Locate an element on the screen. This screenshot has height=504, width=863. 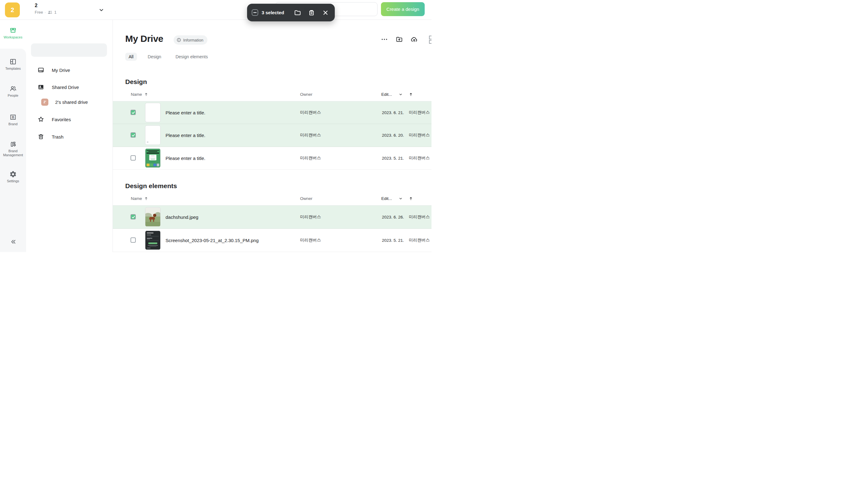
design-elements-table-header: Name Owner Edit... is located at coordinates (272, 201).